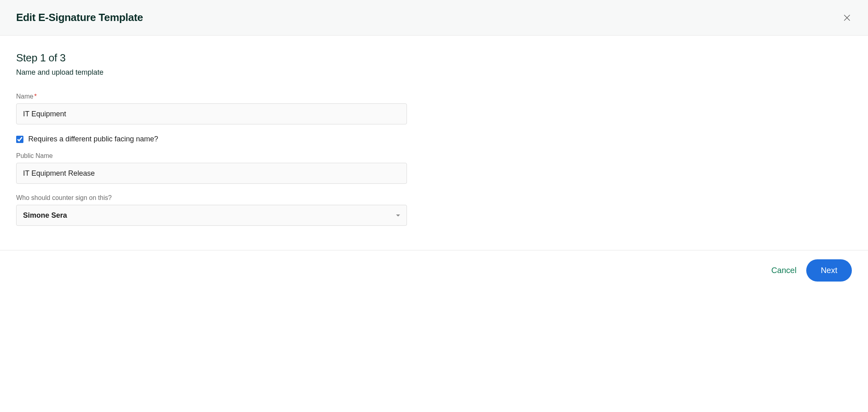  I want to click on name-label: Name*, so click(212, 97).